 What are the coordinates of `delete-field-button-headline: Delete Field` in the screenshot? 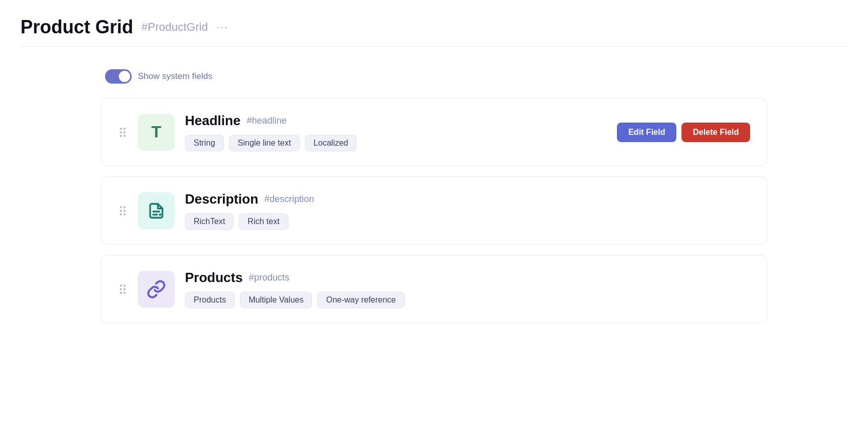 It's located at (716, 132).